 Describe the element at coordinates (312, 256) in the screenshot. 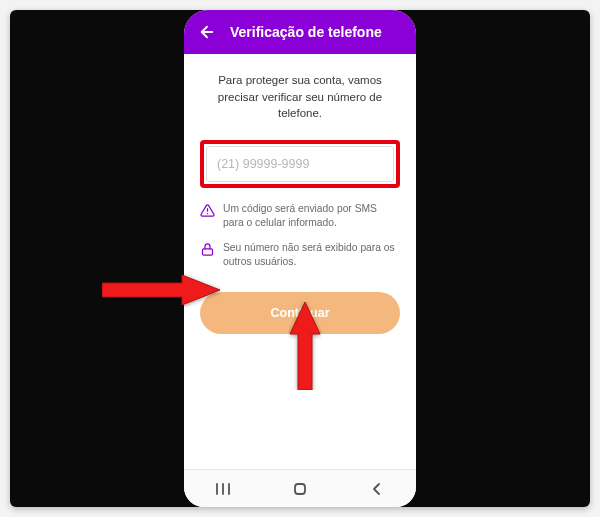

I see `info-text-privacy: Seu número não será exibido para os outr…` at that location.